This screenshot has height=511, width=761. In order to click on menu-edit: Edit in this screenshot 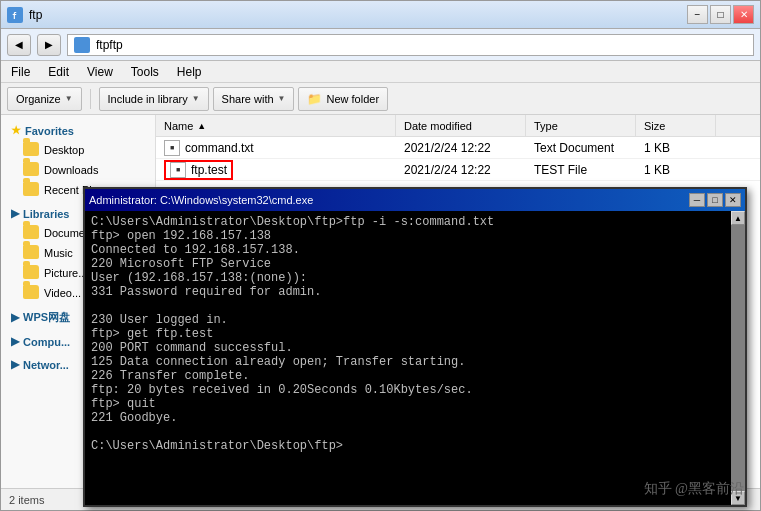, I will do `click(58, 72)`.